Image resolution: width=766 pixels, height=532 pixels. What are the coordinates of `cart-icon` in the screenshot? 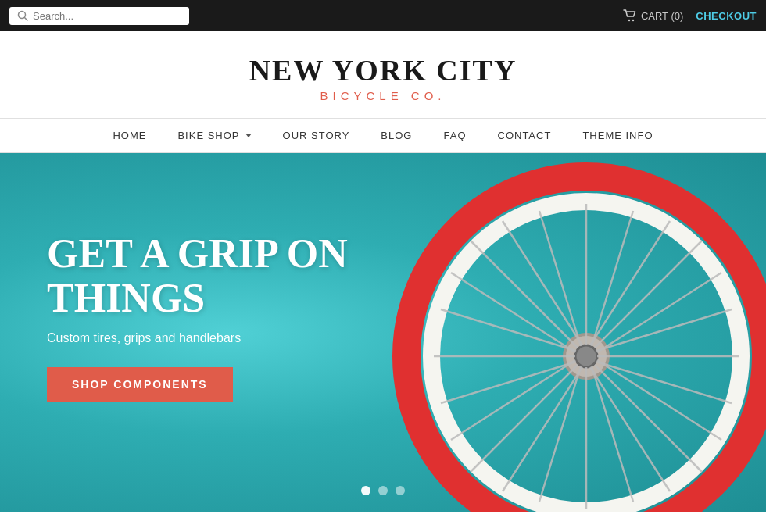 It's located at (630, 16).